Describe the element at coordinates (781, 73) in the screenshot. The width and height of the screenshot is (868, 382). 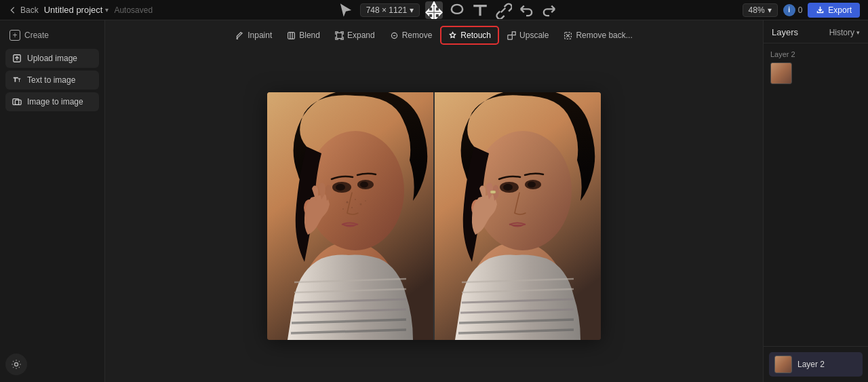
I see `layer-thumbnail` at that location.